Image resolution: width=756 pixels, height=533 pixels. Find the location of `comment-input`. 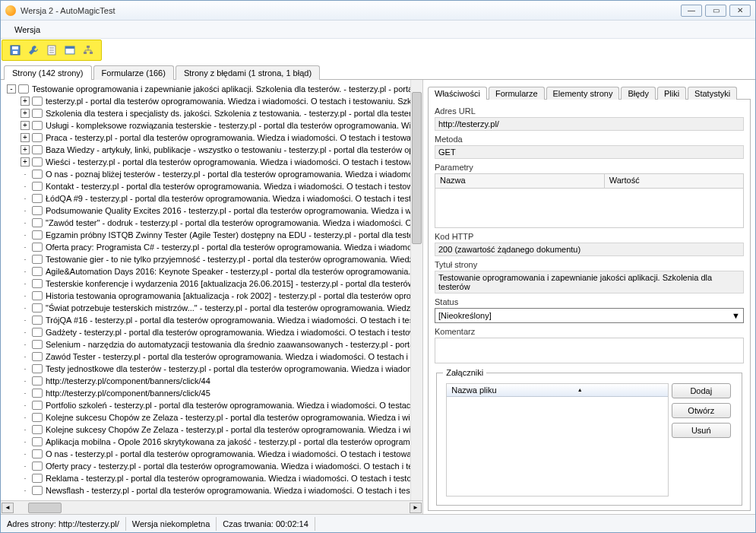

comment-input is located at coordinates (590, 351).